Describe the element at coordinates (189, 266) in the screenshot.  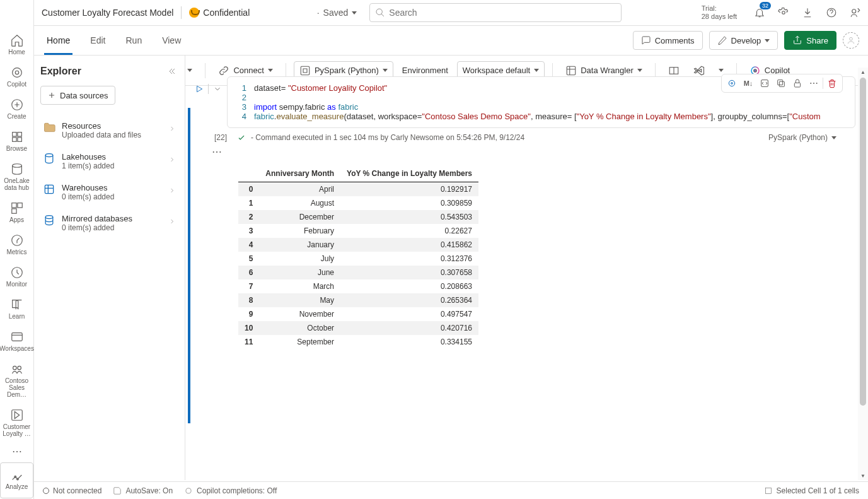
I see `cell-focus-indicator` at that location.